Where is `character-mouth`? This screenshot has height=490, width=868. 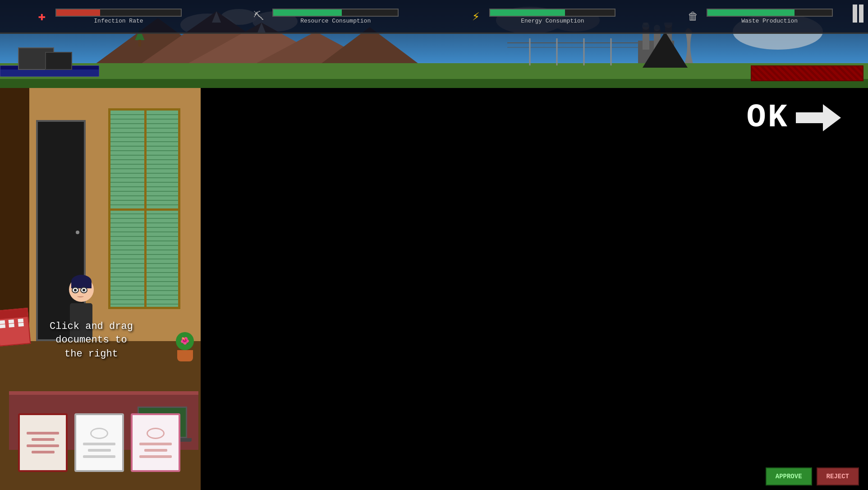
character-mouth is located at coordinates (80, 296).